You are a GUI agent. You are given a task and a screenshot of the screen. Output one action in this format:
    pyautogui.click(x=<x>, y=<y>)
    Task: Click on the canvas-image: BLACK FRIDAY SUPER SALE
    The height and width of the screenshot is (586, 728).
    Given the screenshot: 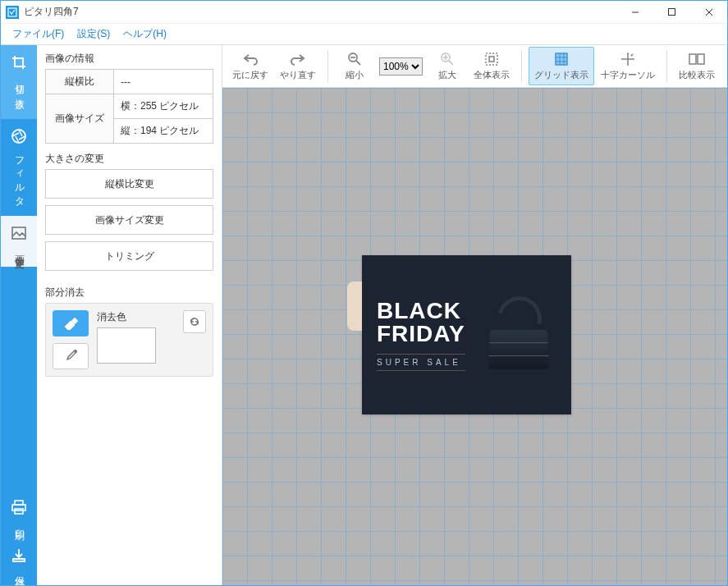 What is the action you would take?
    pyautogui.click(x=466, y=335)
    